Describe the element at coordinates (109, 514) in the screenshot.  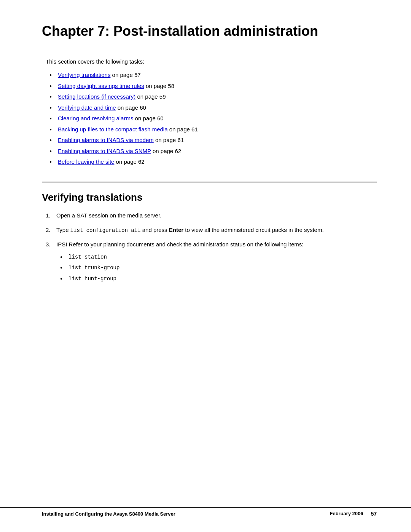
I see `footer-left-text: Installing and Configuring the Avaya S84…` at that location.